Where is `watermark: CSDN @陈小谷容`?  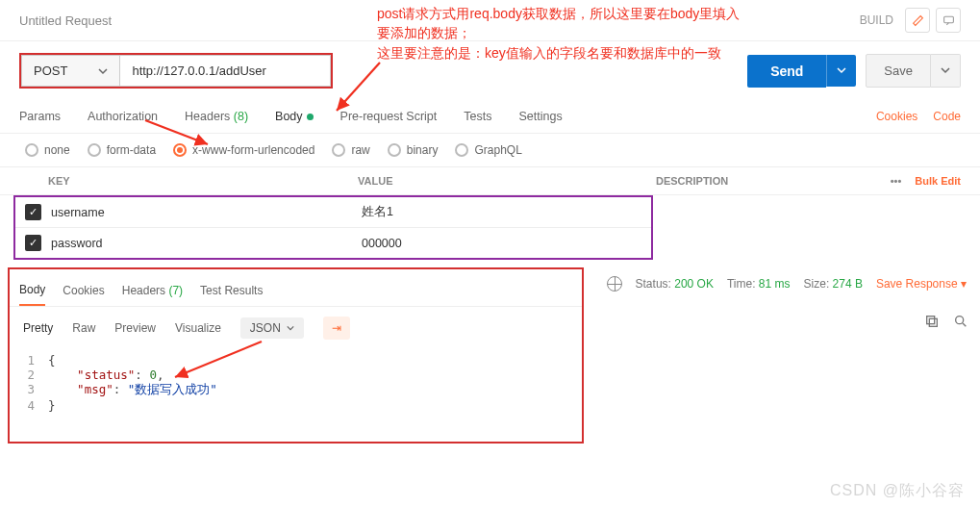
watermark: CSDN @陈小谷容 is located at coordinates (897, 491).